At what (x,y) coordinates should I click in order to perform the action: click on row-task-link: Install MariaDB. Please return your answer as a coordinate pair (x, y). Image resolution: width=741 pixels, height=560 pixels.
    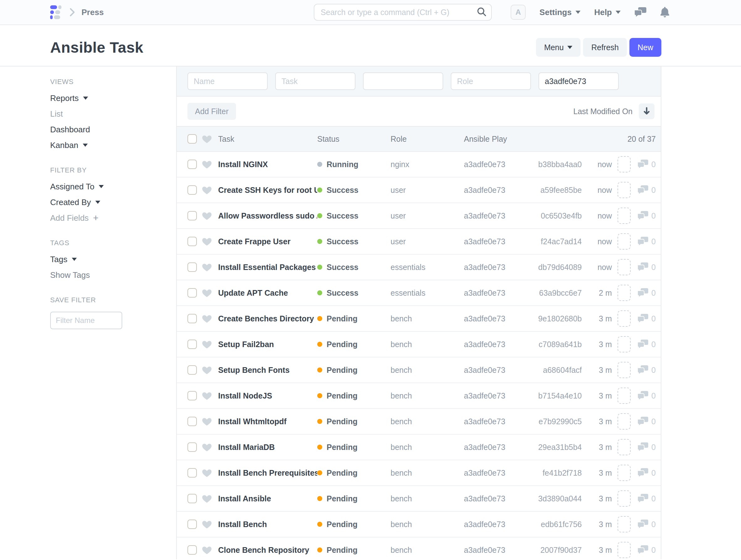
    Looking at the image, I should click on (268, 447).